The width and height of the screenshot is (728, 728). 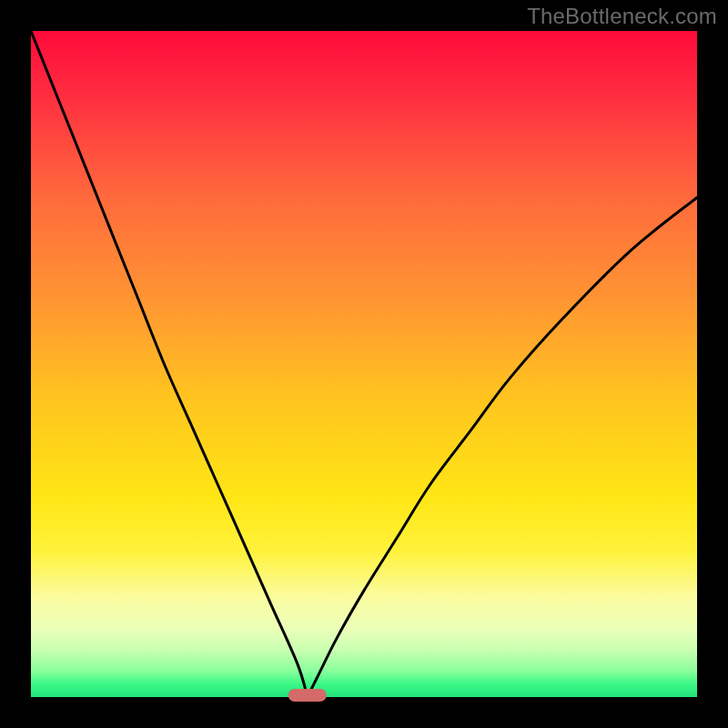 What do you see at coordinates (308, 695) in the screenshot?
I see `optimum-marker` at bounding box center [308, 695].